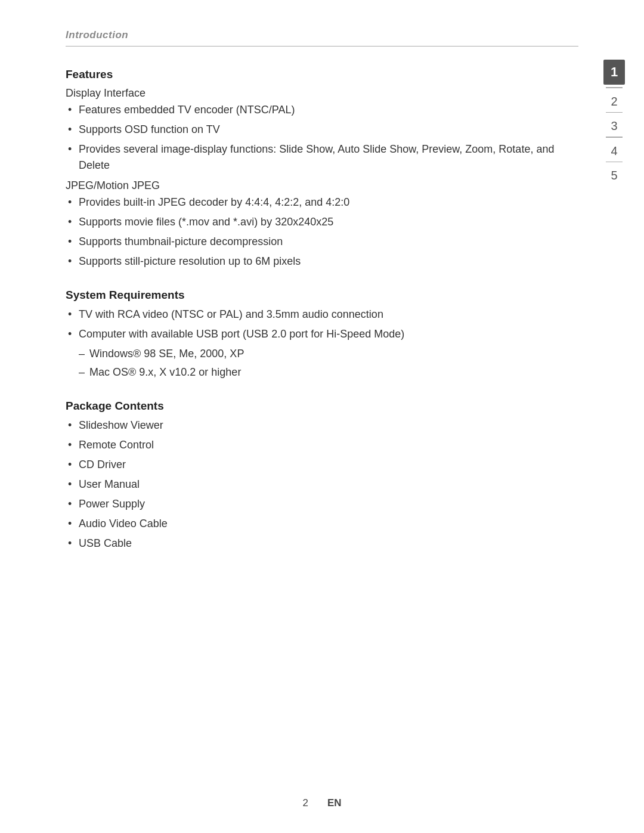 This screenshot has height=833, width=644. I want to click on jpeg-label: JPEG/Motion JPEG, so click(322, 186).